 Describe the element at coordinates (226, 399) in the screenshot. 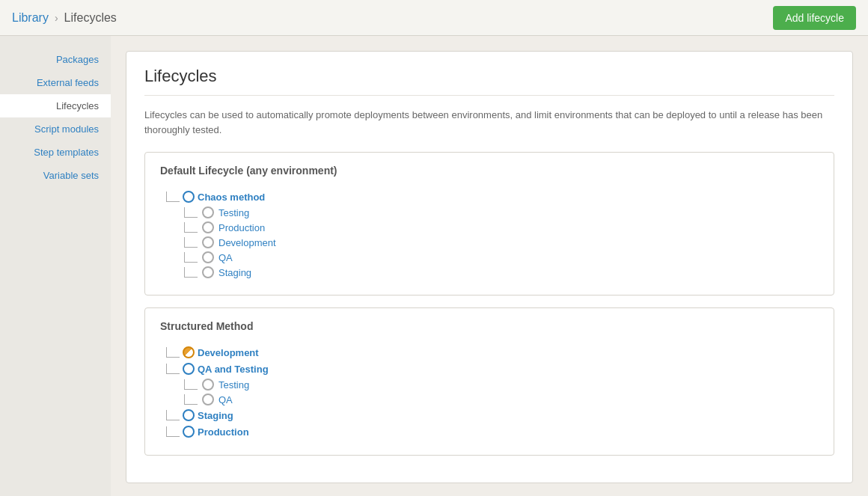

I see `env-label-s-qa: QA` at that location.